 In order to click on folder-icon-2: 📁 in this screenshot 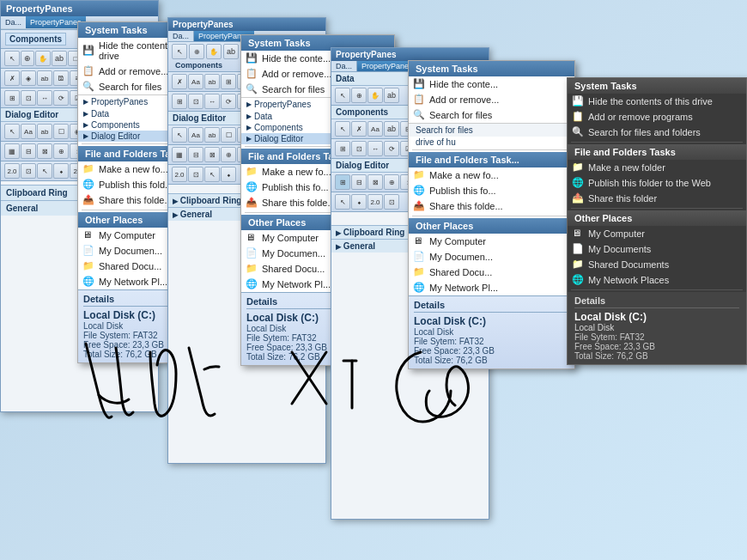, I will do `click(252, 172)`.